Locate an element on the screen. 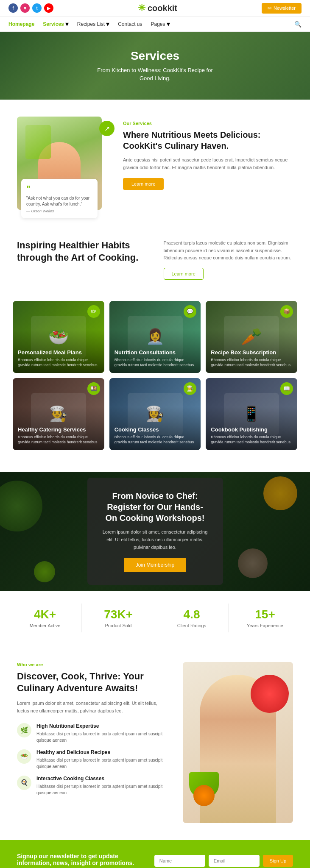 The width and height of the screenshot is (310, 868). habits-description: Praesent turpis lacus molestie eu platea… is located at coordinates (229, 251).